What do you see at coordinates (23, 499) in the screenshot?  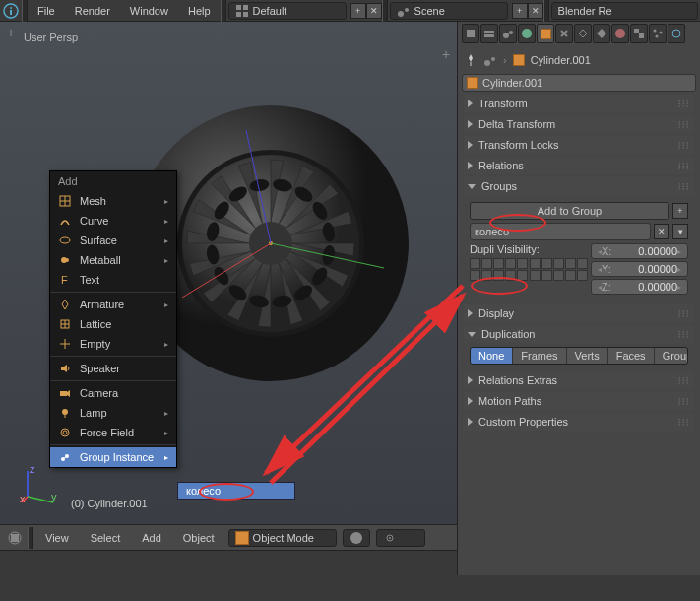 I see `svg-text: x` at bounding box center [23, 499].